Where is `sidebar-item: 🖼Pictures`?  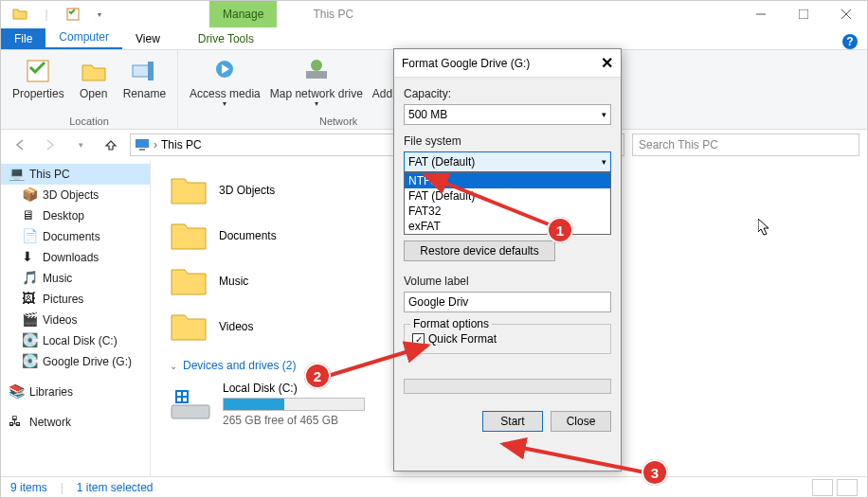
sidebar-item: 🖼Pictures is located at coordinates (76, 299).